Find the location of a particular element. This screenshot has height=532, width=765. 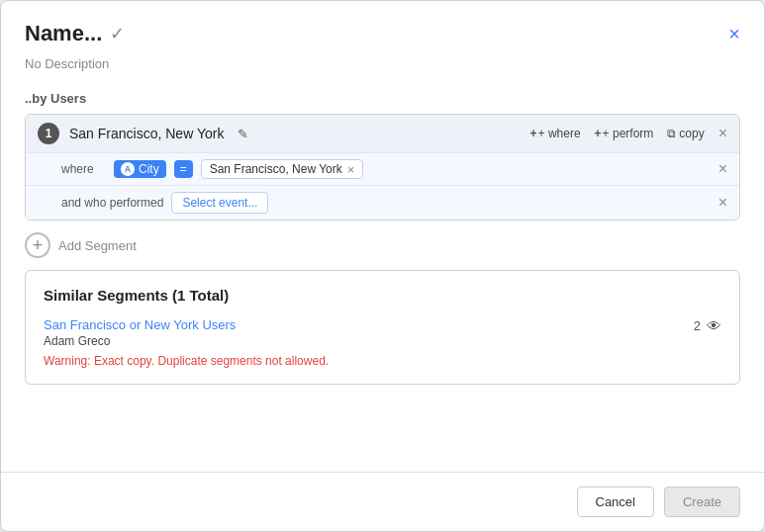

select-event-button: Select event... is located at coordinates (220, 203).